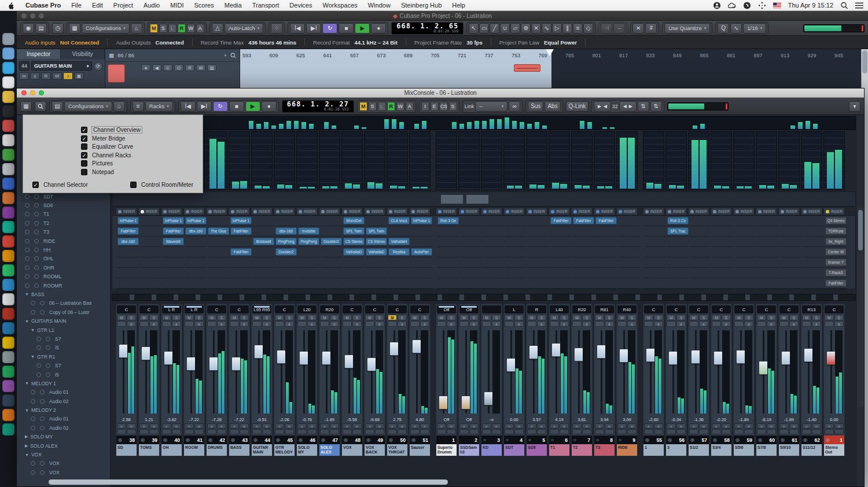 This screenshot has width=868, height=487. Describe the element at coordinates (43, 5) in the screenshot. I see `menu-item-cubase-pro: Cubase Pro` at that location.